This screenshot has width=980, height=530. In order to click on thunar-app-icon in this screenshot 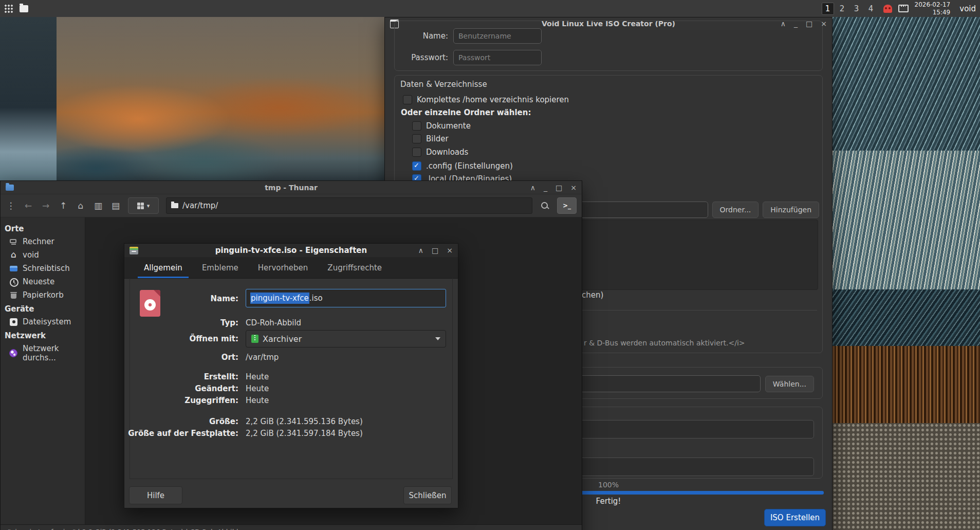, I will do `click(10, 188)`.